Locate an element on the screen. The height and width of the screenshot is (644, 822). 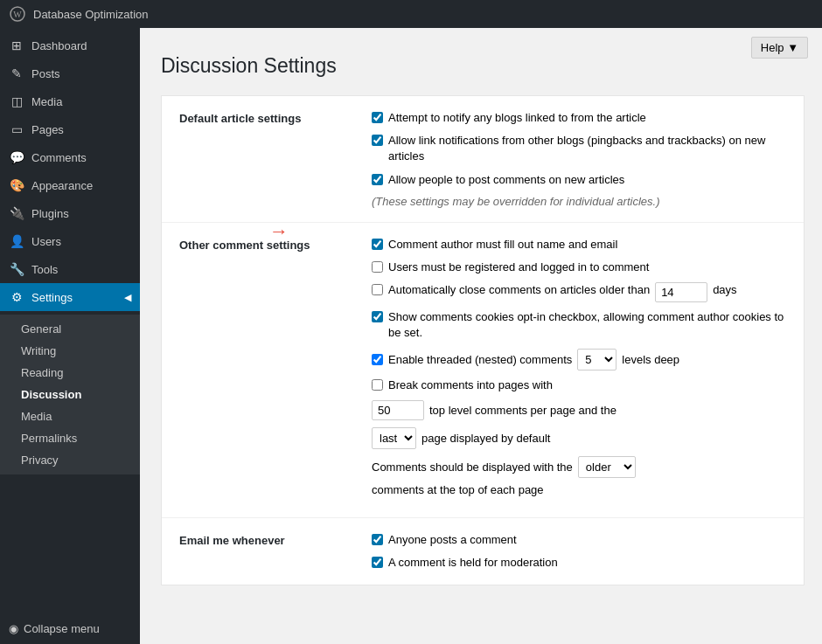
arrow-indicator: → is located at coordinates (279, 232).